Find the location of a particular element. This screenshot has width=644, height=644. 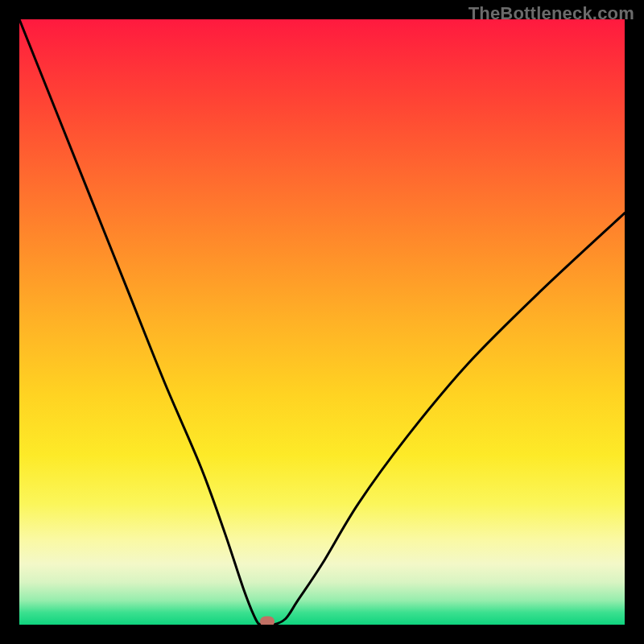

optimal-point-marker is located at coordinates (267, 621).